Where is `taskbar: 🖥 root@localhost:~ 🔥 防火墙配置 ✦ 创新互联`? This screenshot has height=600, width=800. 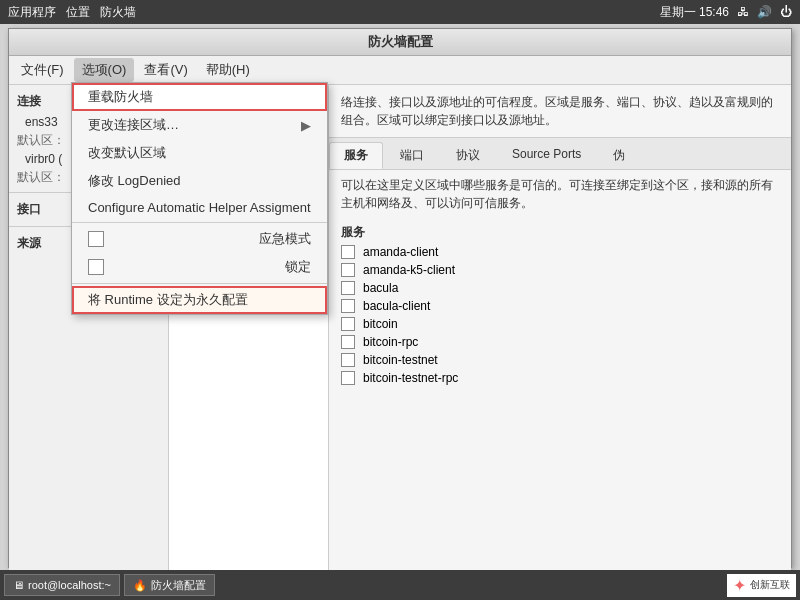 taskbar: 🖥 root@localhost:~ 🔥 防火墙配置 ✦ 创新互联 is located at coordinates (400, 585).